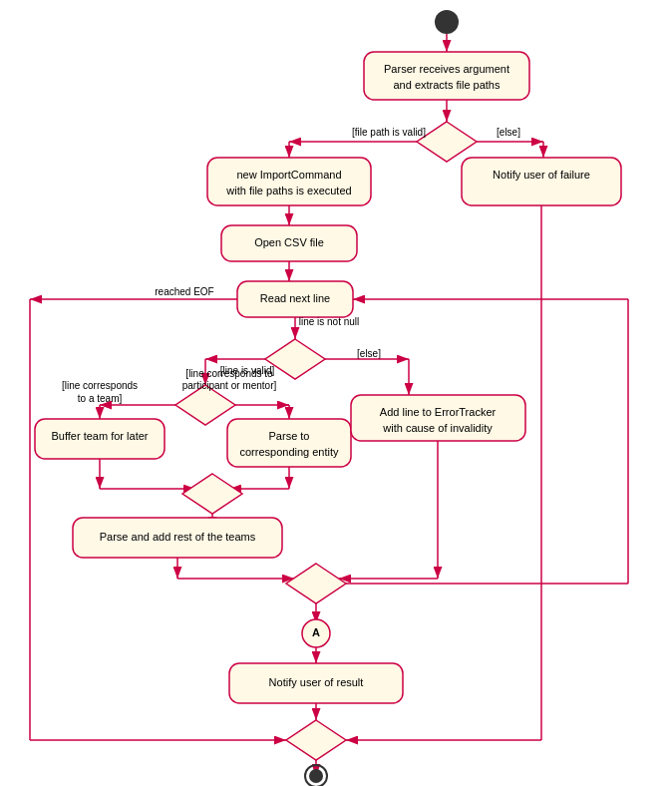 The width and height of the screenshot is (672, 786). Describe the element at coordinates (447, 85) in the screenshot. I see `parser-text-2: and extracts file paths` at that location.